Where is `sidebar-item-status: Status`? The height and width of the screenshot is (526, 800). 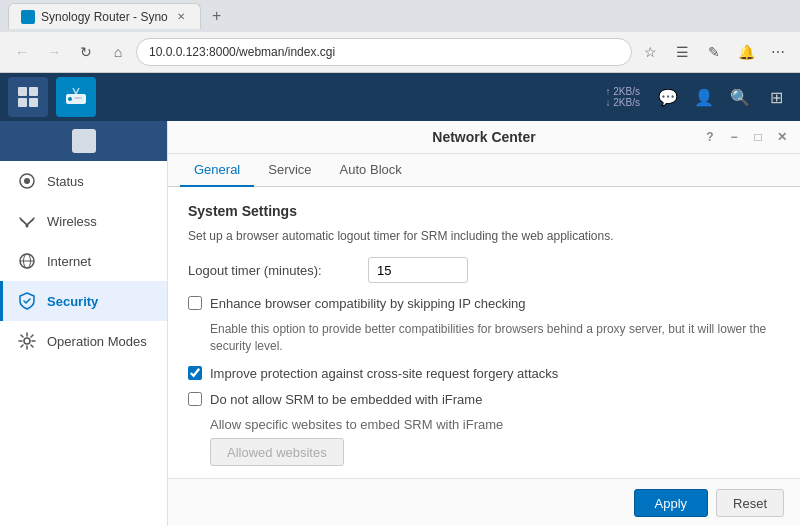 sidebar-item-status: Status is located at coordinates (84, 181).